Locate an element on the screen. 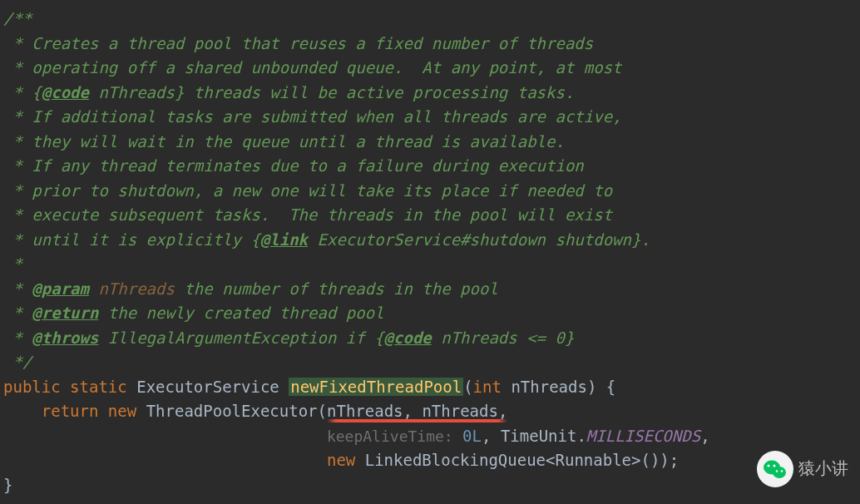  javadoc-line: * execute subsequent tasks. The threads … is located at coordinates (308, 215).